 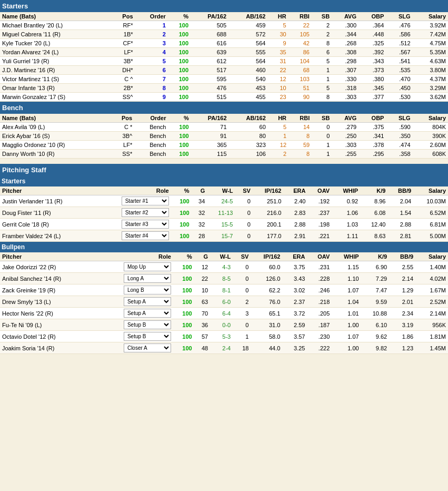 What do you see at coordinates (147, 267) in the screenshot?
I see `pitcher-role-select: Mop Up` at bounding box center [147, 267].